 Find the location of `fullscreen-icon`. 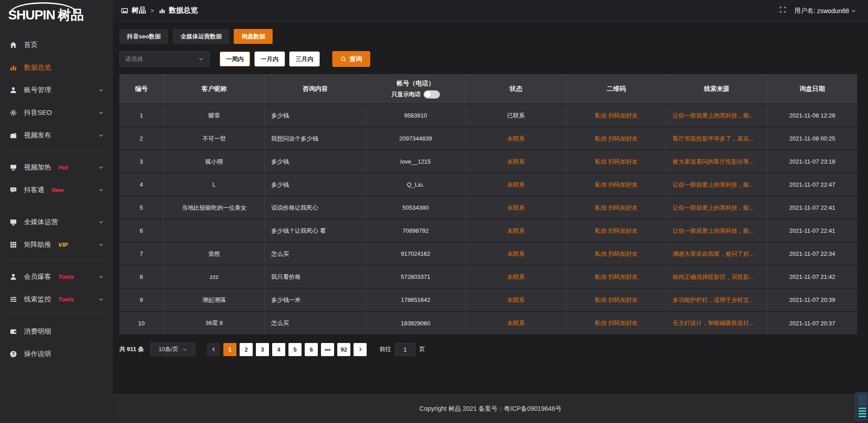

fullscreen-icon is located at coordinates (783, 11).